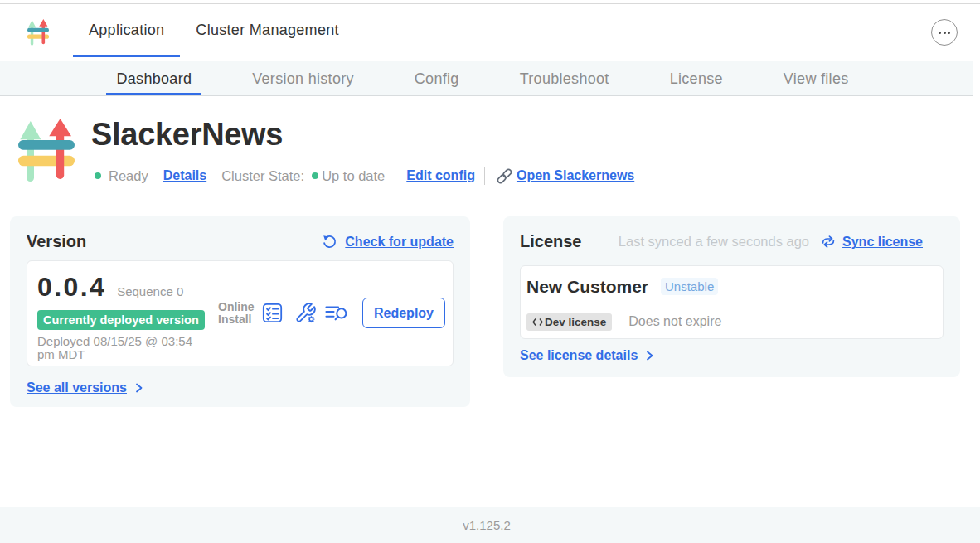 This screenshot has width=980, height=543. What do you see at coordinates (404, 313) in the screenshot?
I see `redeploy-button: Redeploy` at bounding box center [404, 313].